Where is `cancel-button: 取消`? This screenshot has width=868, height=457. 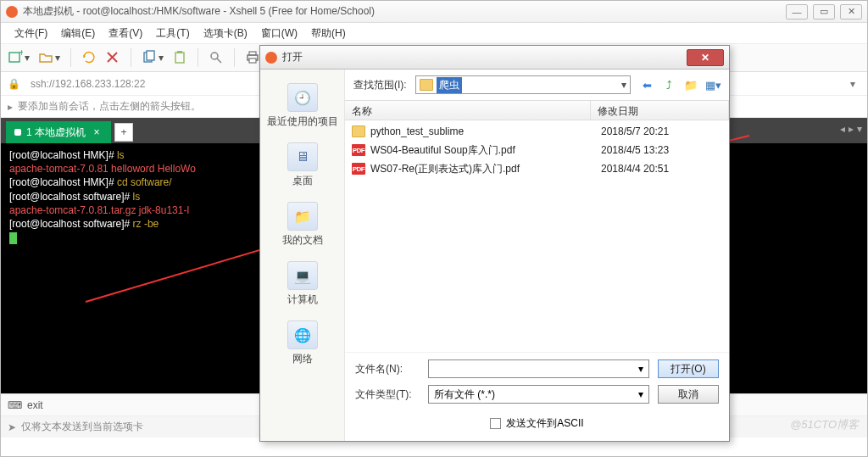
cancel-button: 取消 is located at coordinates (688, 394).